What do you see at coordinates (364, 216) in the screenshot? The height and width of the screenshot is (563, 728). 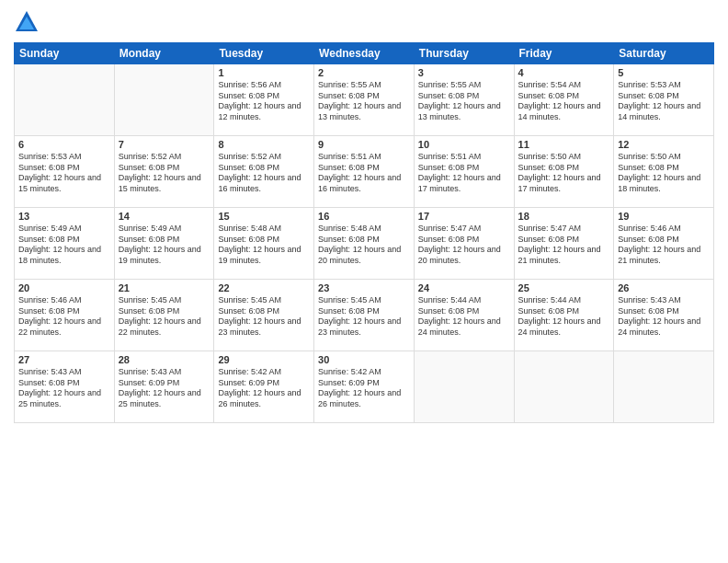 I see `day-number: 16` at bounding box center [364, 216].